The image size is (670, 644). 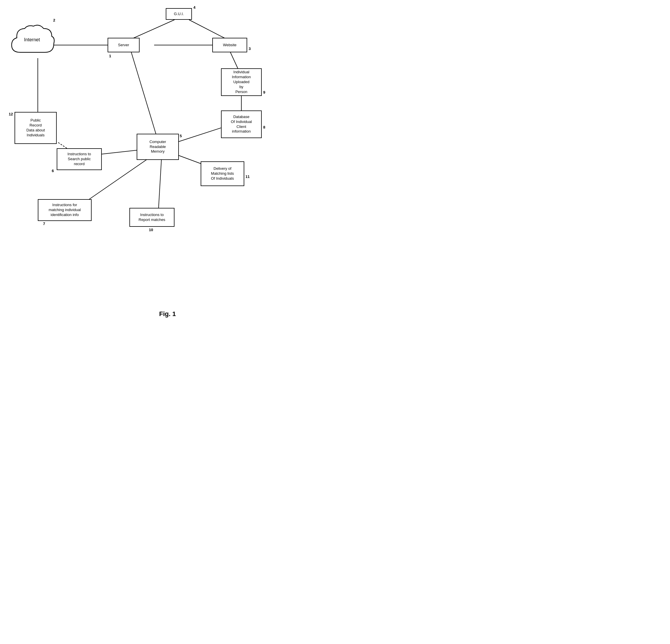 What do you see at coordinates (247, 176) in the screenshot?
I see `delivery-number: 11` at bounding box center [247, 176].